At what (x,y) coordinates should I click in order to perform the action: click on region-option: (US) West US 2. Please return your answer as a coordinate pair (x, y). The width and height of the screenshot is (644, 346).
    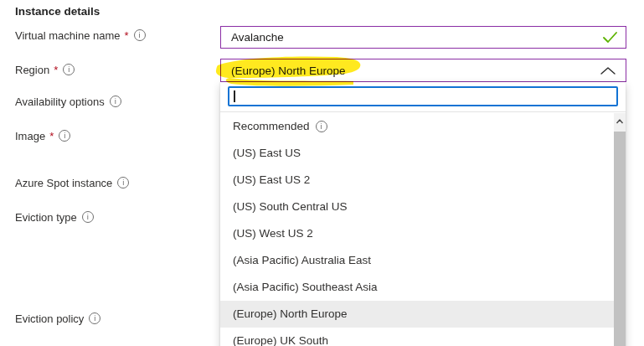
    Looking at the image, I should click on (417, 234).